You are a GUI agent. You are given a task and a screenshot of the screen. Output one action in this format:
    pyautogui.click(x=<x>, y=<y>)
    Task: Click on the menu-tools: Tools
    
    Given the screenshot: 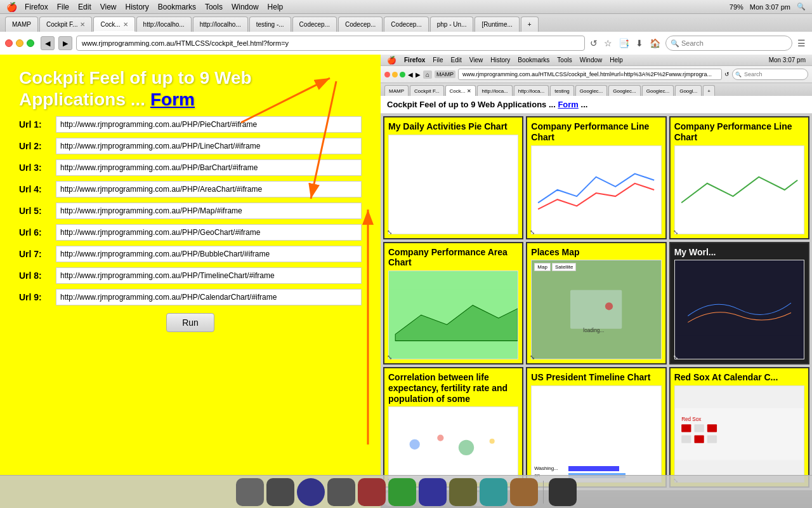 What is the action you would take?
    pyautogui.click(x=214, y=7)
    